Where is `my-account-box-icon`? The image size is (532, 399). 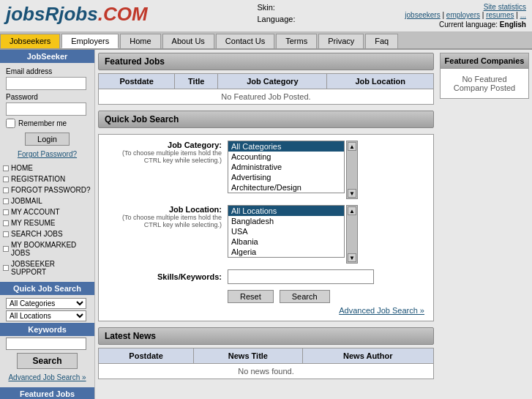
my-account-box-icon is located at coordinates (6, 212).